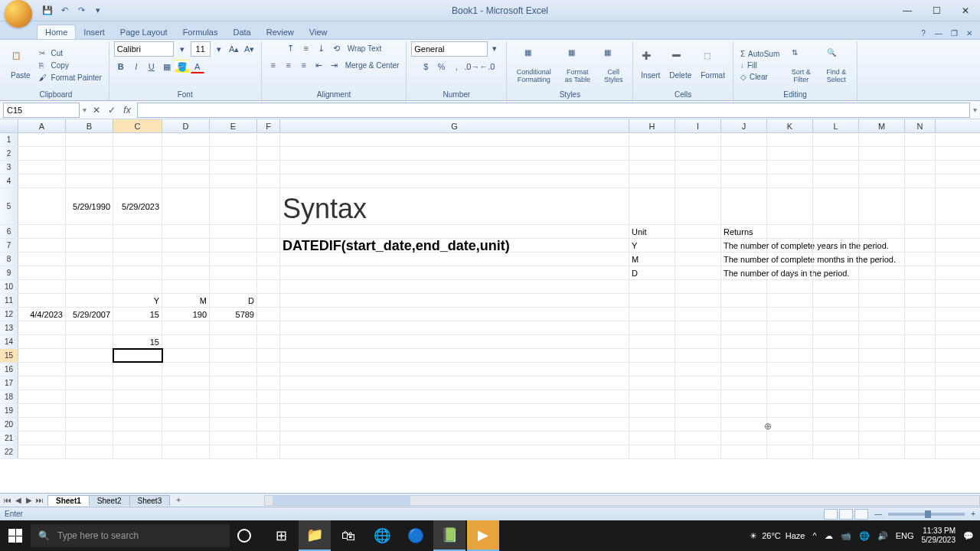  I want to click on underline-button: U, so click(152, 67).